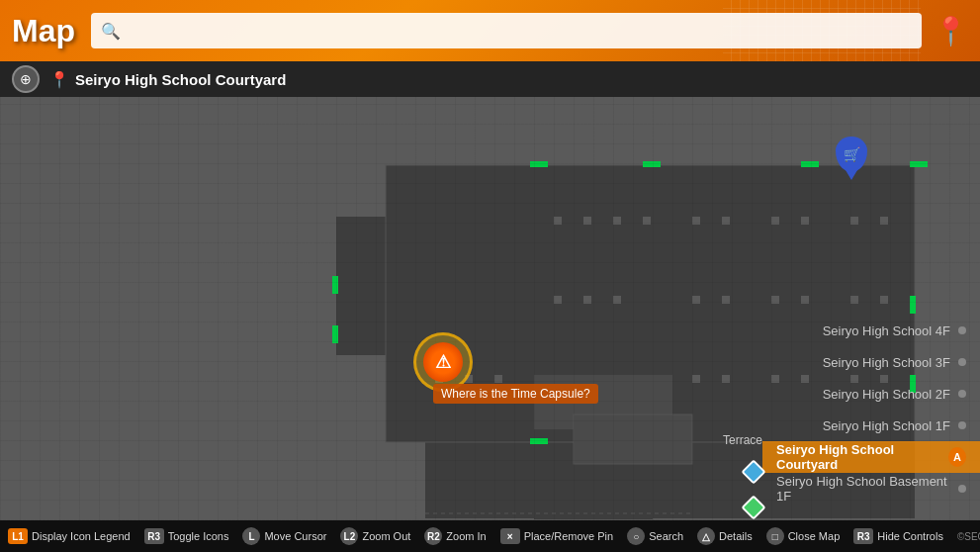 The height and width of the screenshot is (552, 980). I want to click on btn-badge-0: L1, so click(18, 536).